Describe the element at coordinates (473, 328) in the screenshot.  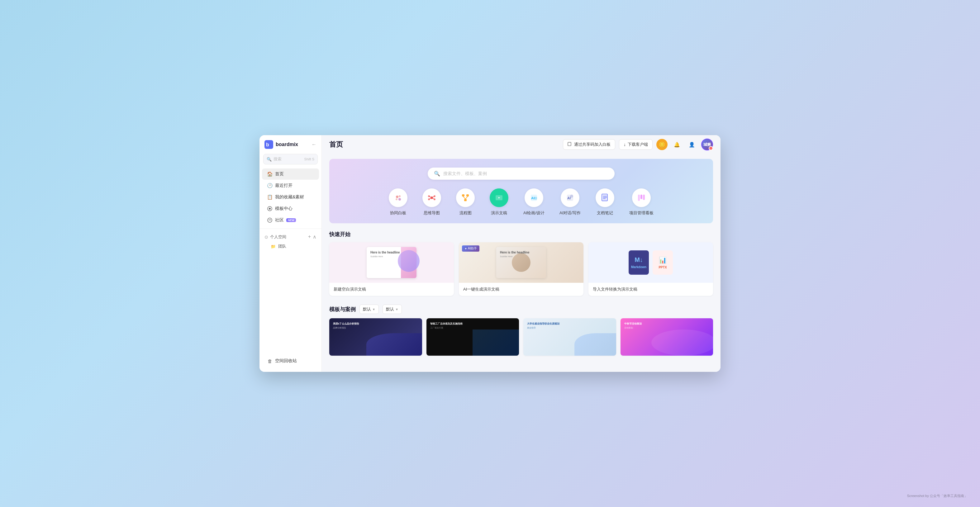
I see `tmpl-2-subtitle: 工厂规划方案` at that location.